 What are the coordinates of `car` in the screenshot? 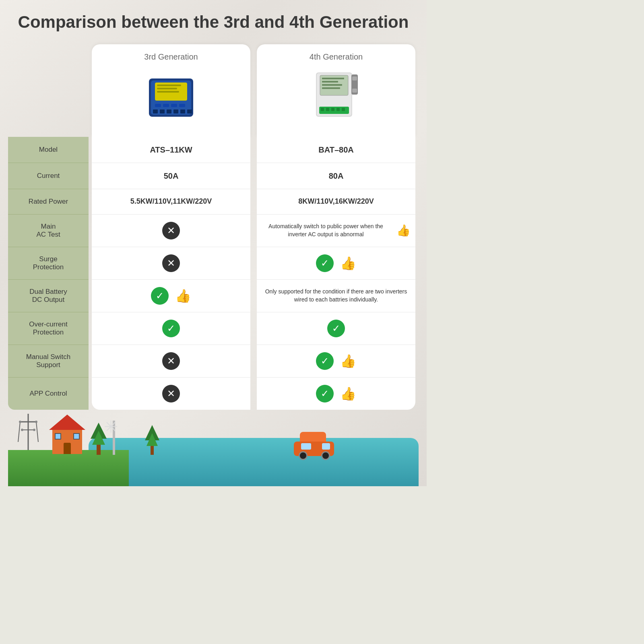 It's located at (314, 444).